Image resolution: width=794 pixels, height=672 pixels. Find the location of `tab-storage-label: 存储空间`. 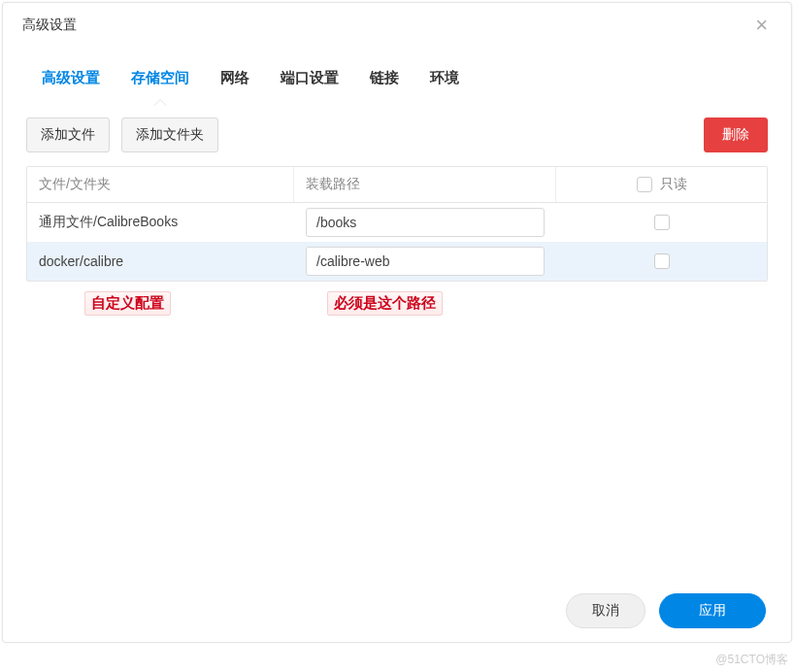

tab-storage-label: 存储空间 is located at coordinates (160, 78).